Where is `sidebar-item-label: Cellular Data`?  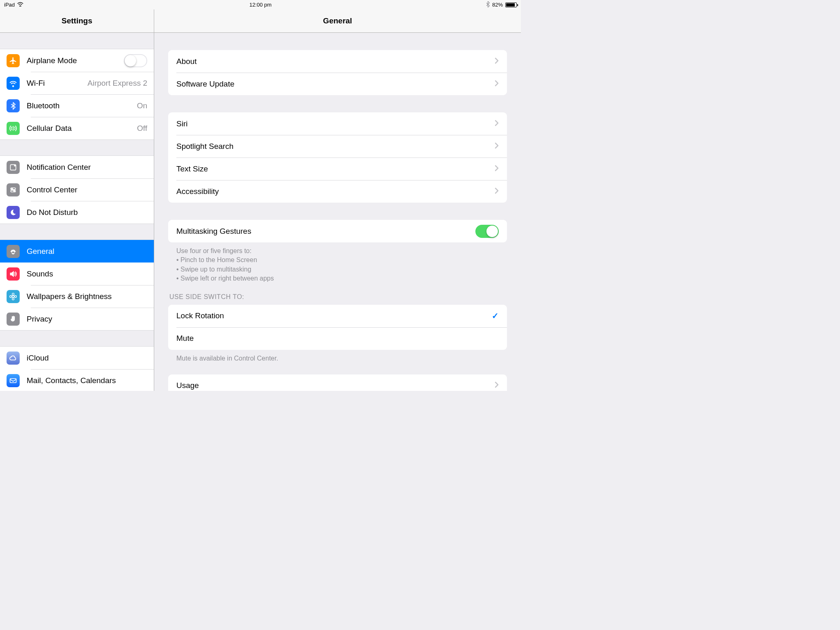 sidebar-item-label: Cellular Data is located at coordinates (82, 128).